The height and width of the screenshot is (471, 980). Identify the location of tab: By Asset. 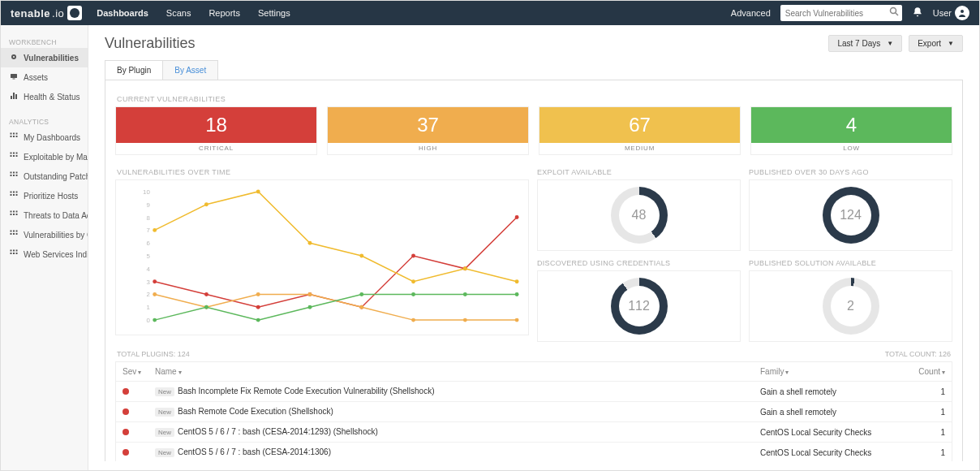
(190, 70).